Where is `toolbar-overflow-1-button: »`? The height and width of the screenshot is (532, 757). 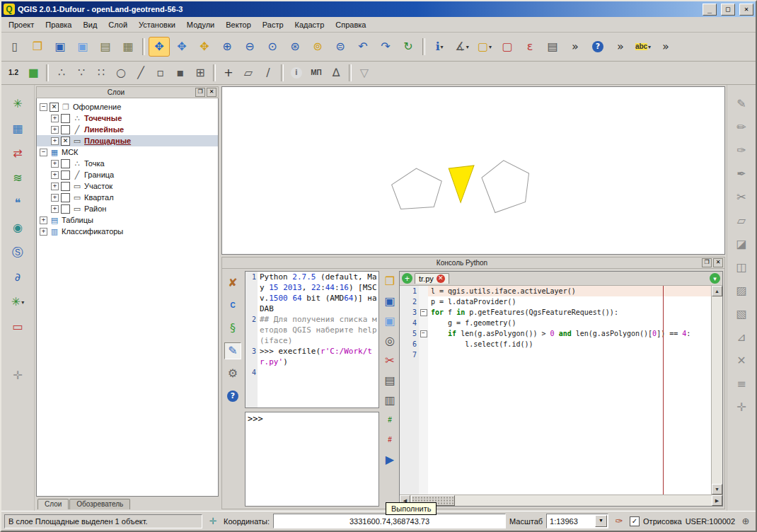
toolbar-overflow-1-button: » is located at coordinates (575, 47).